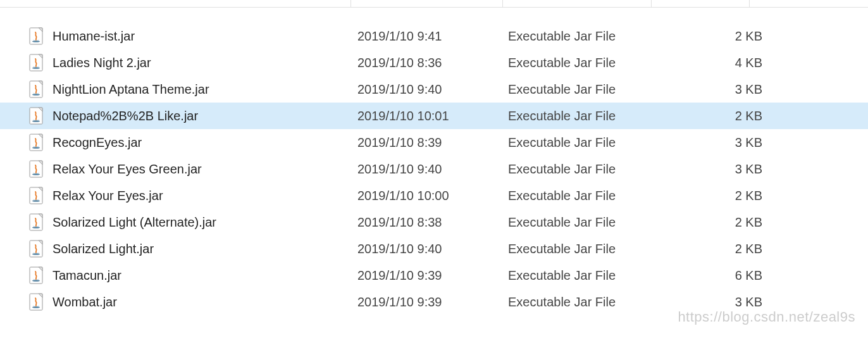  Describe the element at coordinates (714, 63) in the screenshot. I see `file-size: 4 KB` at that location.